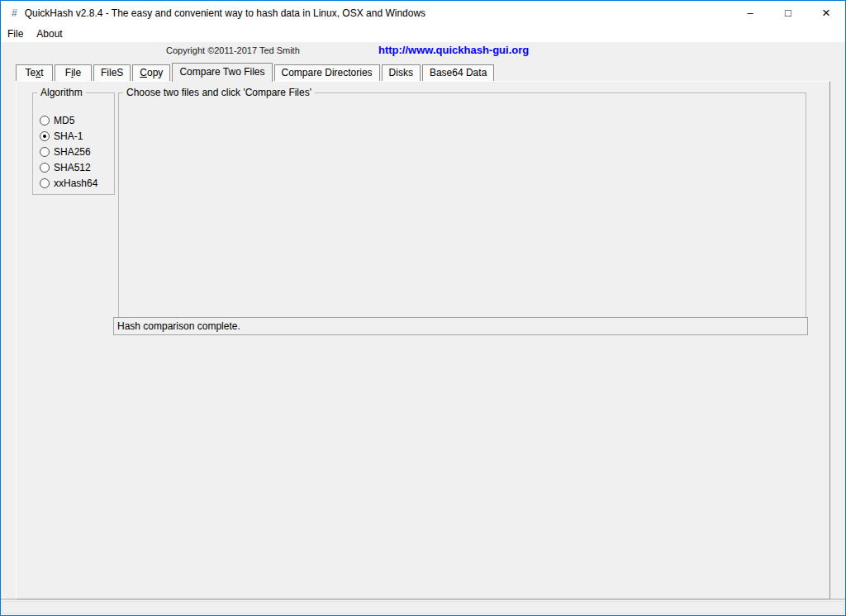 This screenshot has width=846, height=616. Describe the element at coordinates (45, 121) in the screenshot. I see `radio-md5` at that location.